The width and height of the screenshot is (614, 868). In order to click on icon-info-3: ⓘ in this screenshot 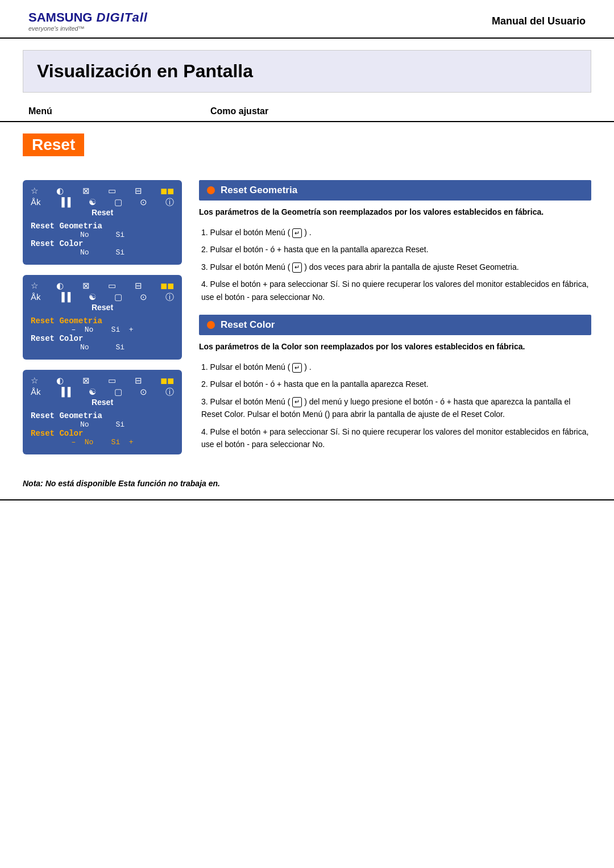, I will do `click(169, 392)`.